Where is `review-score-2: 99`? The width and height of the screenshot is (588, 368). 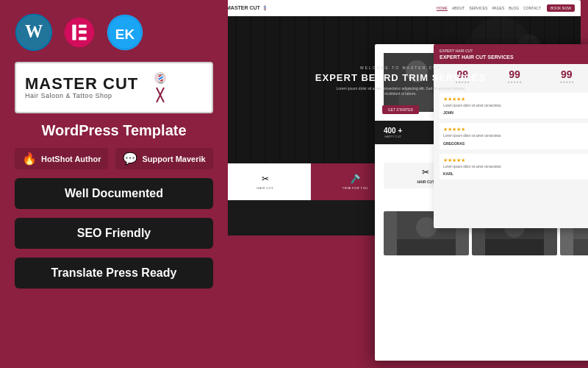 review-score-2: 99 is located at coordinates (514, 74).